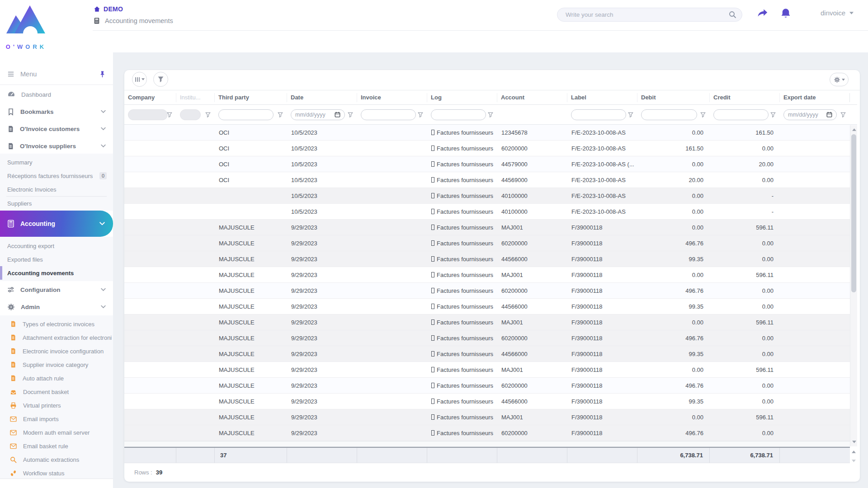 This screenshot has width=868, height=488. What do you see at coordinates (839, 80) in the screenshot?
I see `grid-settings-button` at bounding box center [839, 80].